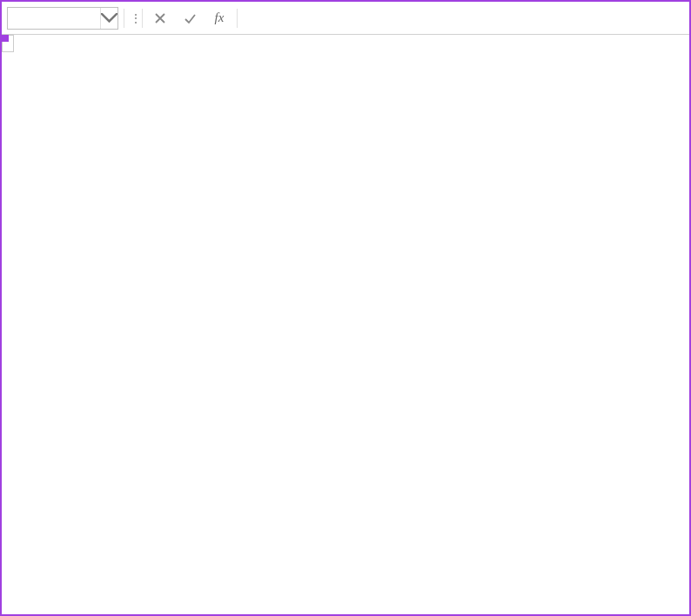  I want to click on cancel-icon, so click(160, 18).